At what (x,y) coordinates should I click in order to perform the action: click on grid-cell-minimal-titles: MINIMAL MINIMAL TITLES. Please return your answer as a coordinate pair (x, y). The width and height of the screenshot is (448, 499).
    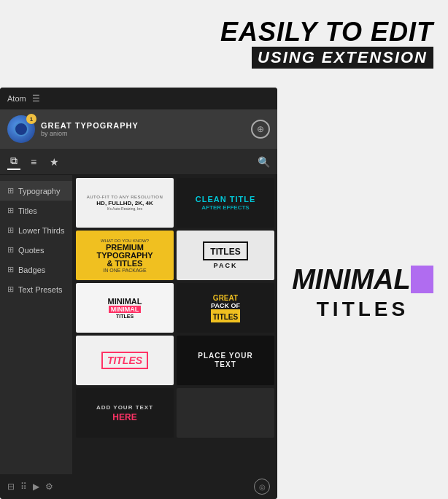
    Looking at the image, I should click on (125, 308).